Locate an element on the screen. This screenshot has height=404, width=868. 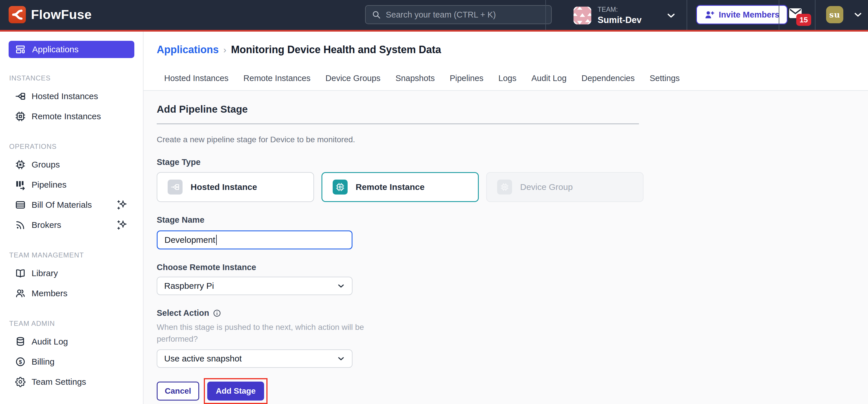
invite-members-label: Invite Members is located at coordinates (749, 15).